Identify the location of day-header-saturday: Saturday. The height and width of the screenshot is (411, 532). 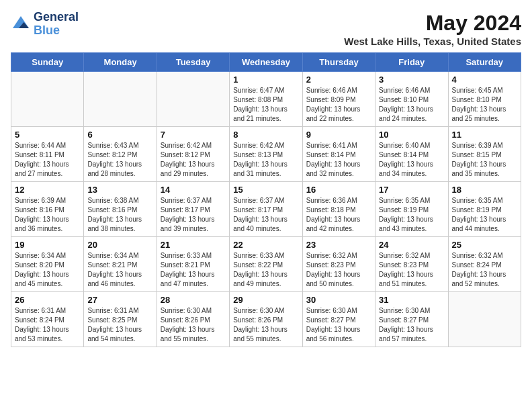
(484, 62).